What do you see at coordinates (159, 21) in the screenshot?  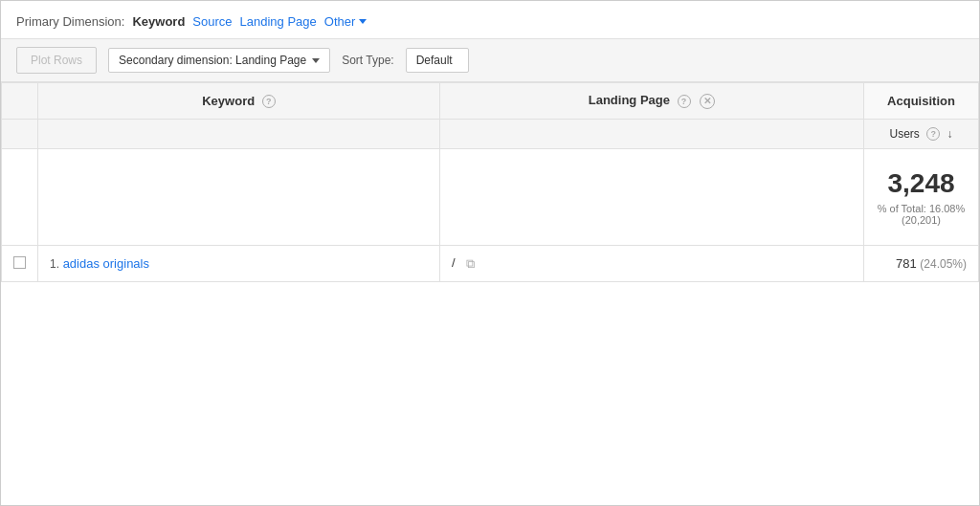 I see `primary-dimension-active: Keyword` at bounding box center [159, 21].